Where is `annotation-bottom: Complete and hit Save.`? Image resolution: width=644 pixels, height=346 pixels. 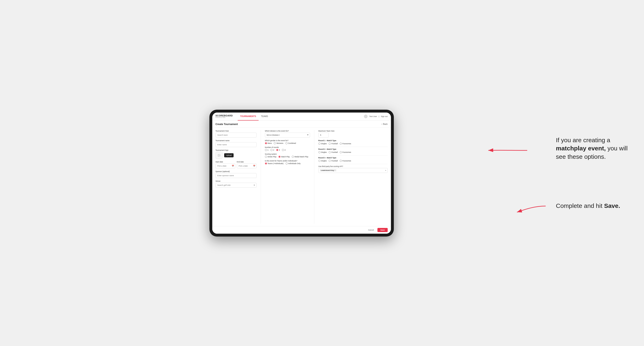 annotation-bottom: Complete and hit Save. is located at coordinates (594, 206).